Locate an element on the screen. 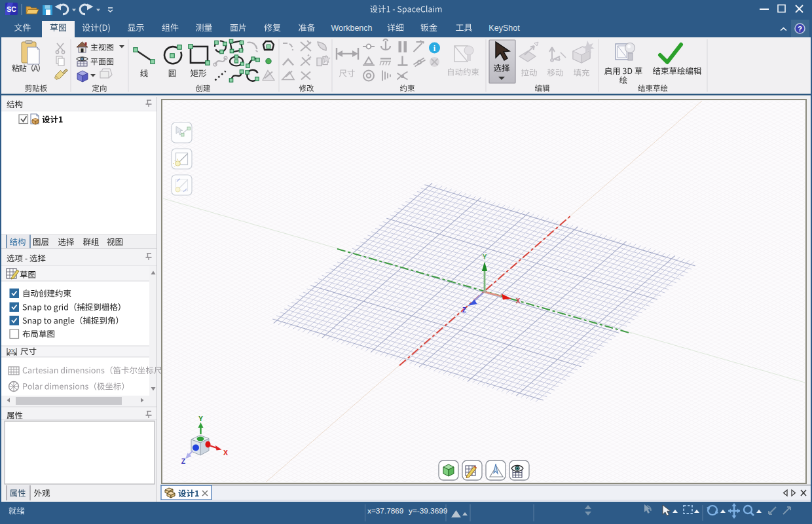 This screenshot has width=812, height=524. svg-text: SC is located at coordinates (12, 9).